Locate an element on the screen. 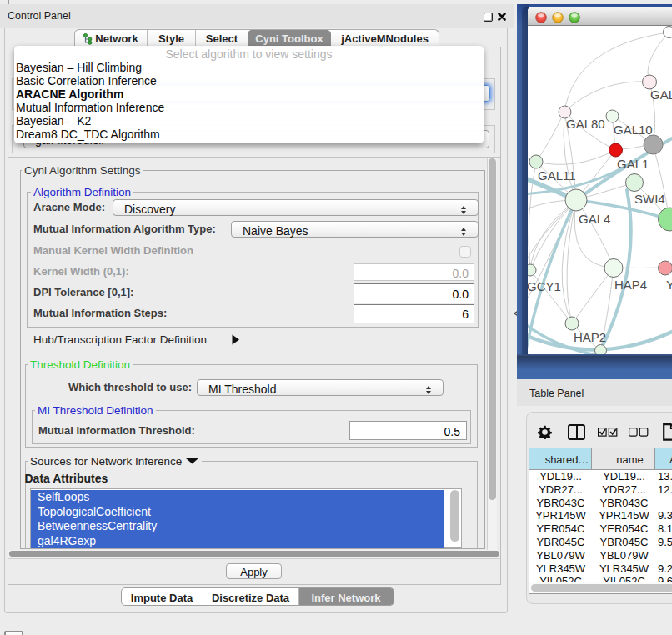 Image resolution: width=672 pixels, height=635 pixels. svg-text: GAL80 is located at coordinates (585, 123).